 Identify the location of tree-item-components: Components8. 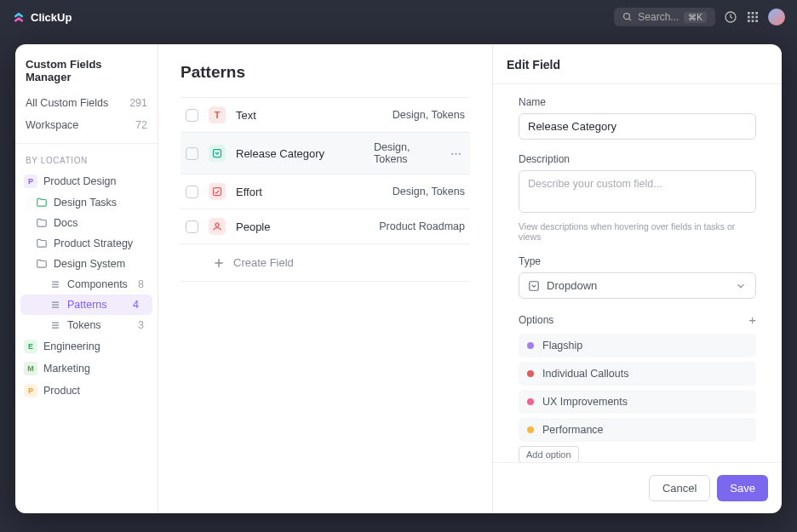
(87, 284).